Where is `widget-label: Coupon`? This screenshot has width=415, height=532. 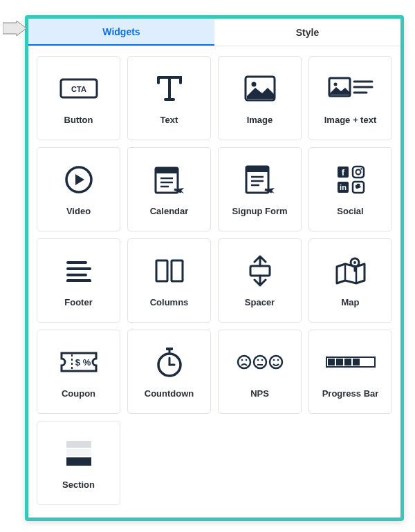
widget-label: Coupon is located at coordinates (79, 394).